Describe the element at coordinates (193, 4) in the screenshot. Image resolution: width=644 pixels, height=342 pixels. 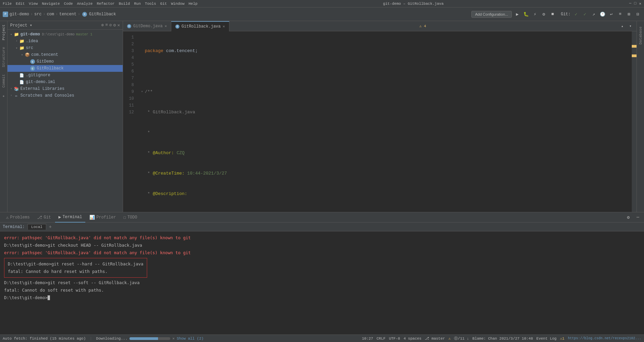
I see `menu-help: Help` at that location.